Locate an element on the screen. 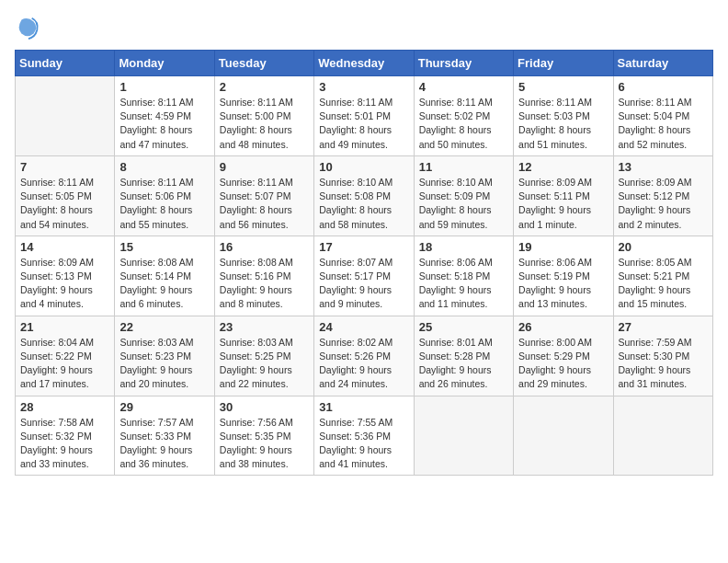  calendar-cell: 31Sunrise: 7:55 AMSunset: 5:36 PMDayligh… is located at coordinates (364, 436).